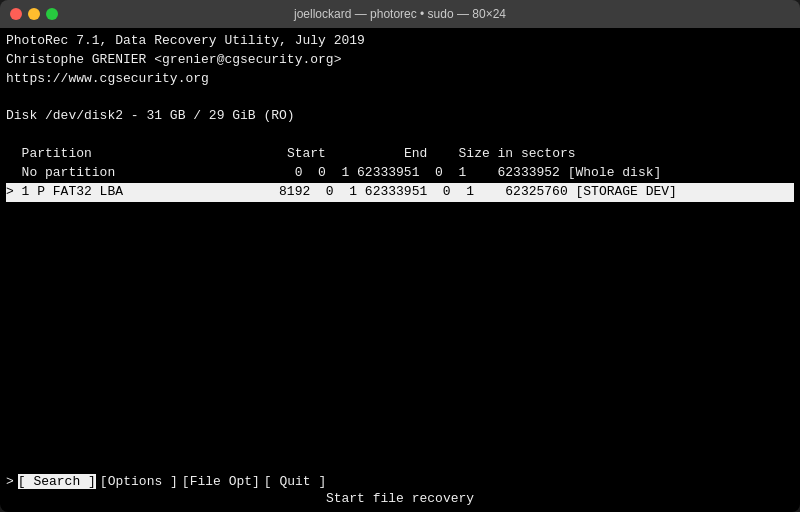 The width and height of the screenshot is (800, 512). Describe the element at coordinates (400, 80) in the screenshot. I see `header-line-3: https://www.cgsecurity.org` at that location.